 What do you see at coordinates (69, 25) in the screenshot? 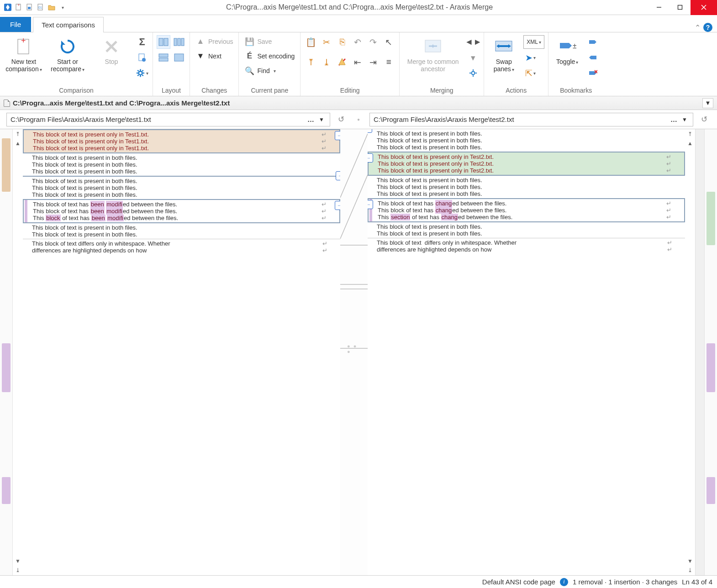
I see `tab-text-comparisons: Text comparisons` at bounding box center [69, 25].